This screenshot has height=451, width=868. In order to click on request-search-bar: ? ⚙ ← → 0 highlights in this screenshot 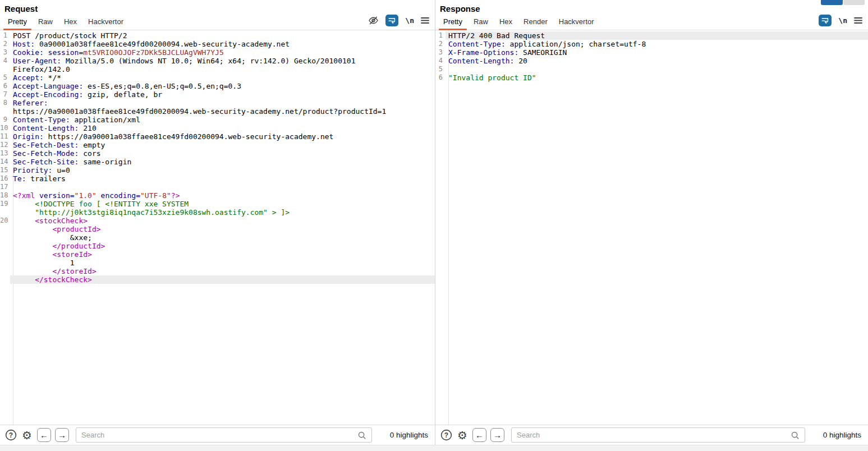, I will do `click(218, 435)`.